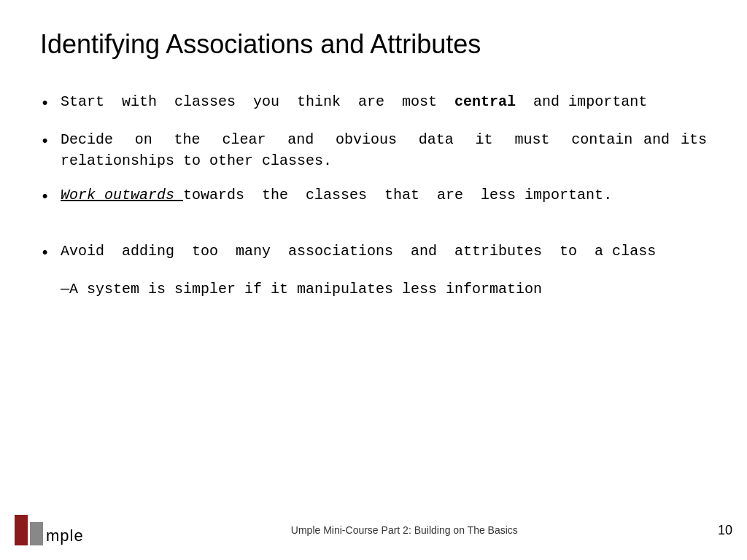  Describe the element at coordinates (21, 530) in the screenshot. I see `logo-red-block` at that location.